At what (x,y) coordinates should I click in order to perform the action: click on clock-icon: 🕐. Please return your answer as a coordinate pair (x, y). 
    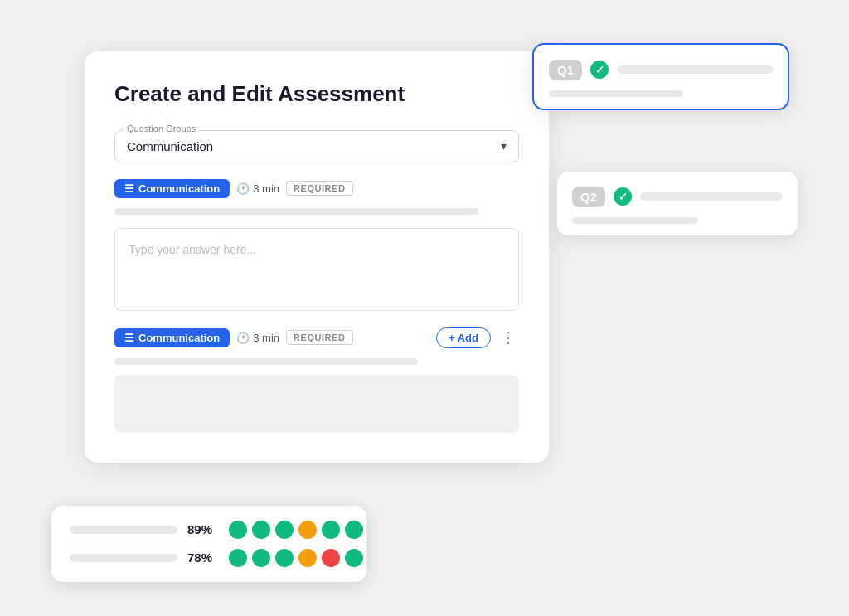
    Looking at the image, I should click on (243, 189).